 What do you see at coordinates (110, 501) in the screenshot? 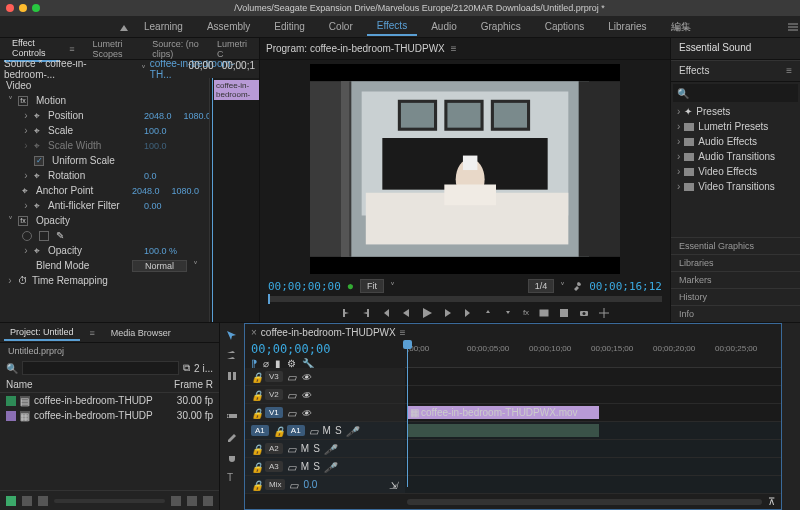
I see `zoom-slider` at bounding box center [110, 501].